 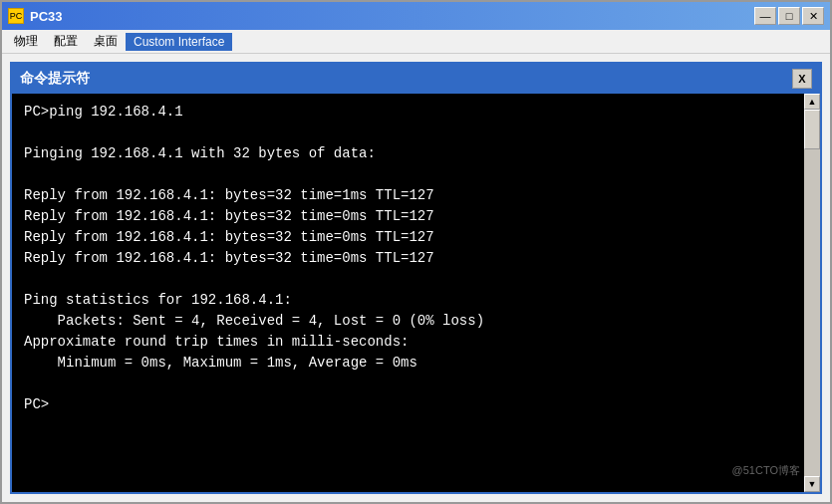 I want to click on title-bar: PC PC33 — □ ✕, so click(x=416, y=16).